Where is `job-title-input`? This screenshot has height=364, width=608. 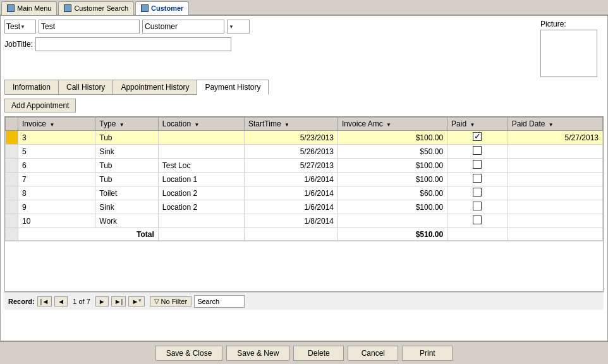 job-title-input is located at coordinates (133, 44).